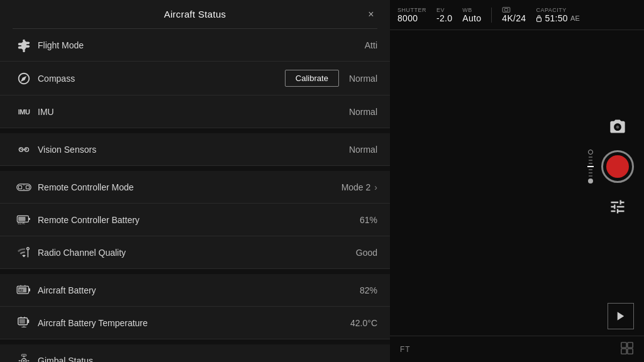 This screenshot has height=362, width=644. Describe the element at coordinates (195, 290) in the screenshot. I see `status-item-aircraft-battery: 82 Aircraft Battery 82%` at that location.